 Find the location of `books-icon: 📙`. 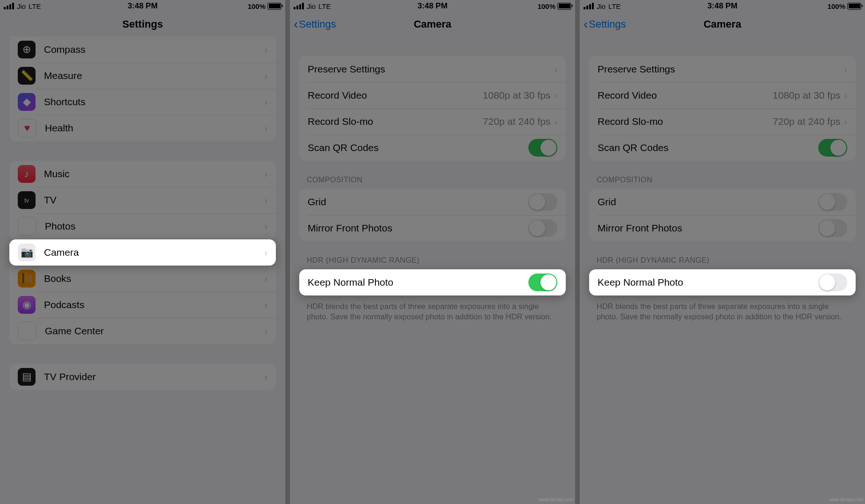

books-icon: 📙 is located at coordinates (27, 279).